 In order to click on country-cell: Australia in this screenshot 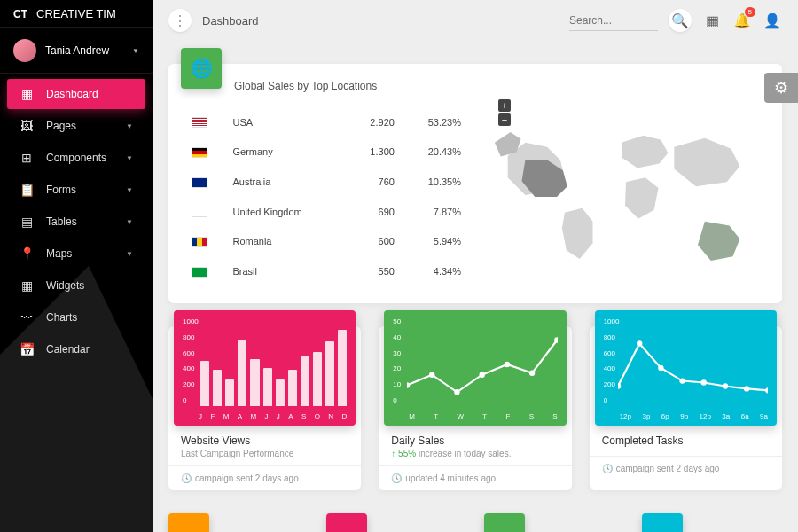, I will do `click(286, 182)`.